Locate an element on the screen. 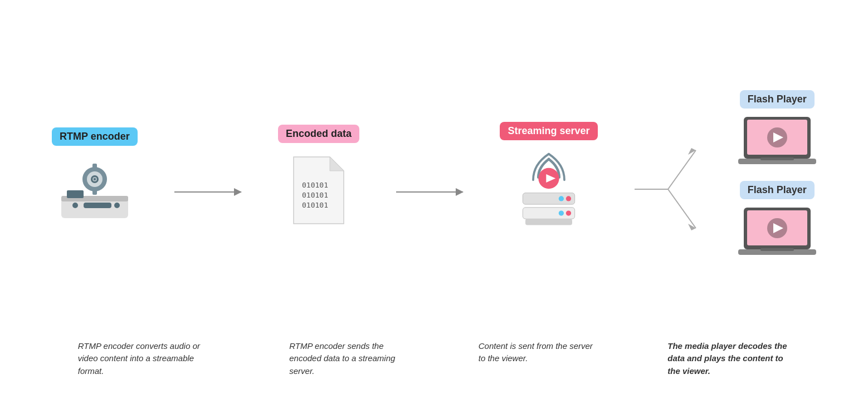 This screenshot has width=868, height=394. col-flash-players: Flash Player Flash Player is located at coordinates (777, 175).